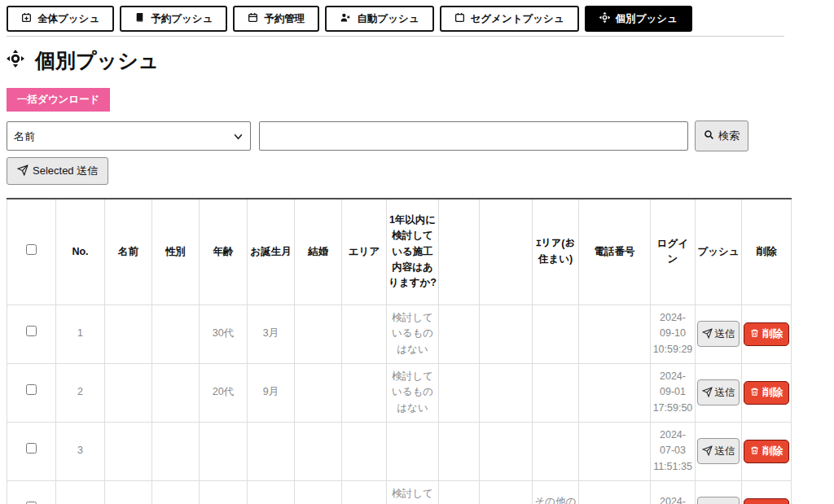 The width and height of the screenshot is (834, 504). What do you see at coordinates (60, 19) in the screenshot?
I see `tab-zentai-push: 全体プッシュ` at bounding box center [60, 19].